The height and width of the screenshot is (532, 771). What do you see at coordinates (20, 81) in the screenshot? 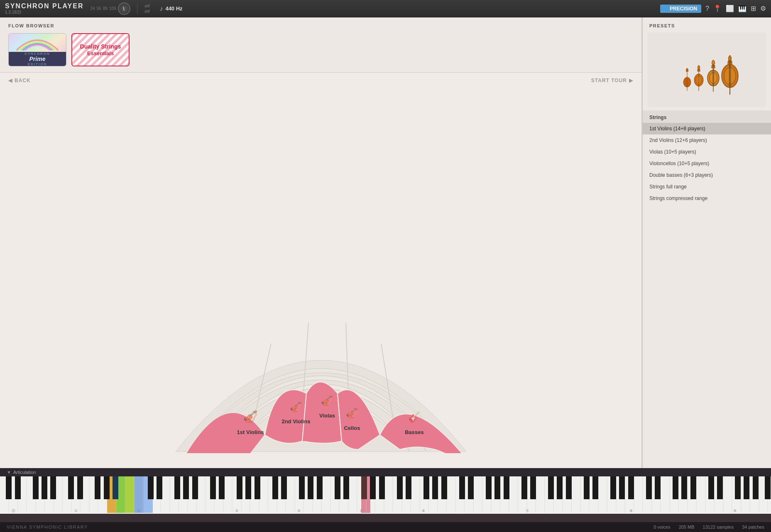
I see `back-button: ◀ BACK` at bounding box center [20, 81].